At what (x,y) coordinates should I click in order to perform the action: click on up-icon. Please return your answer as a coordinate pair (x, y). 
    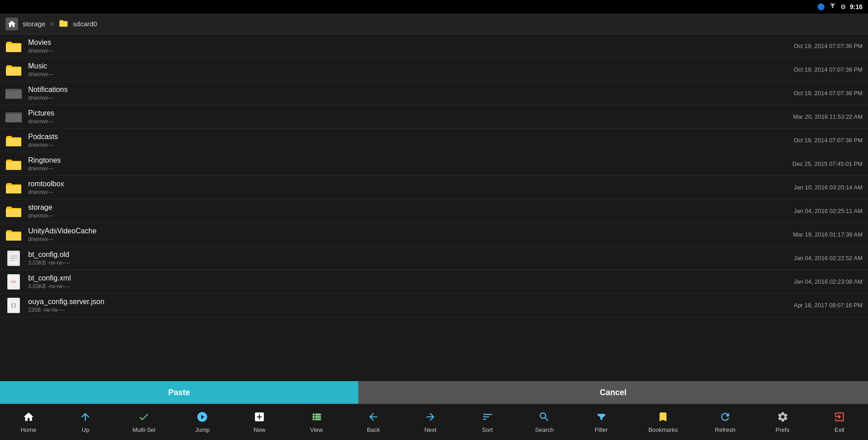
    Looking at the image, I should click on (85, 418).